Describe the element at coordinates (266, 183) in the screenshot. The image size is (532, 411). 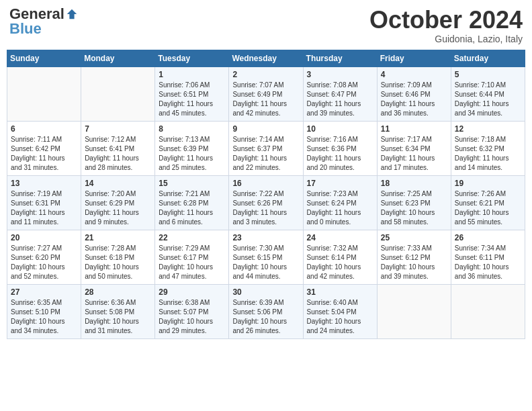
I see `day-number: 16` at that location.